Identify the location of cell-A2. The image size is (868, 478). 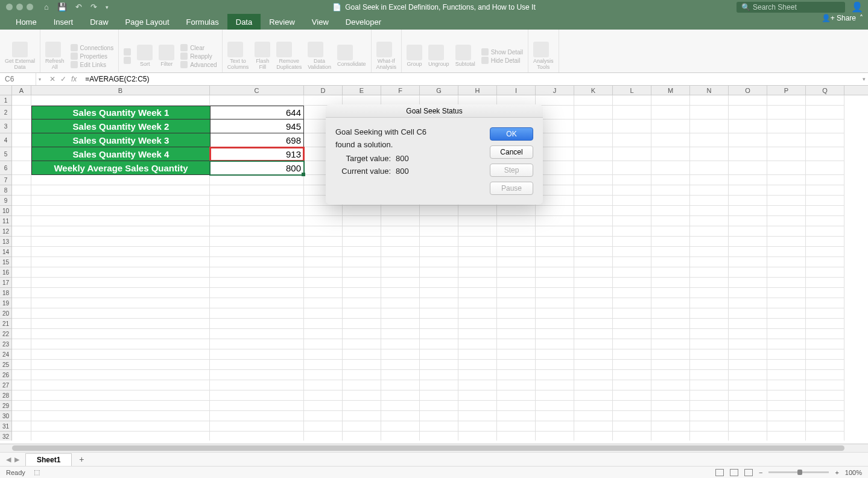
(22, 112).